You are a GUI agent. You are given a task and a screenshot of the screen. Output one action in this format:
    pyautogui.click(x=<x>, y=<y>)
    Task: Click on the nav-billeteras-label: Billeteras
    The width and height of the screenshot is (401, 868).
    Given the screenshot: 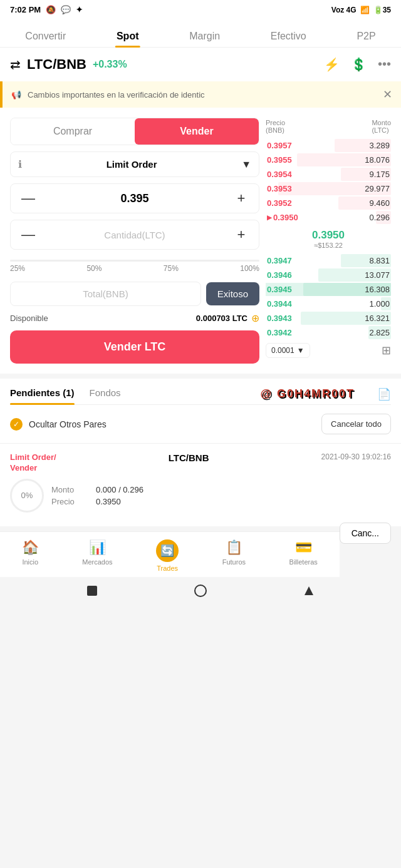 What is the action you would take?
    pyautogui.click(x=303, y=562)
    